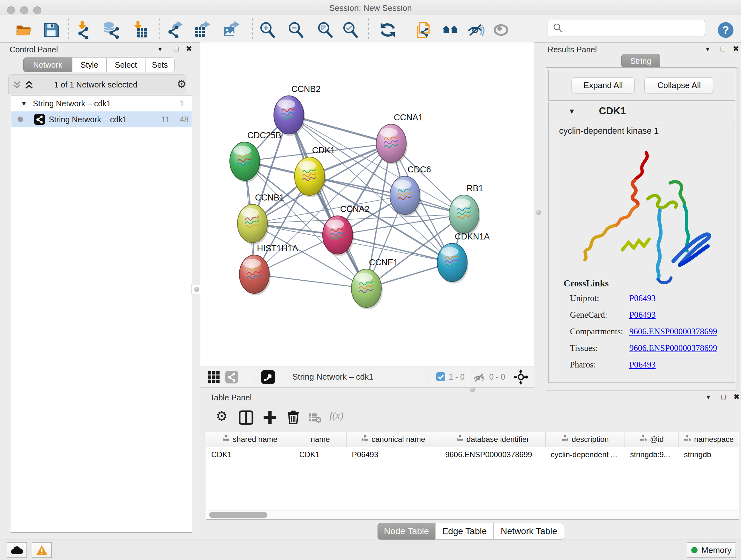  I want to click on tab-network-table: Network Table, so click(529, 531).